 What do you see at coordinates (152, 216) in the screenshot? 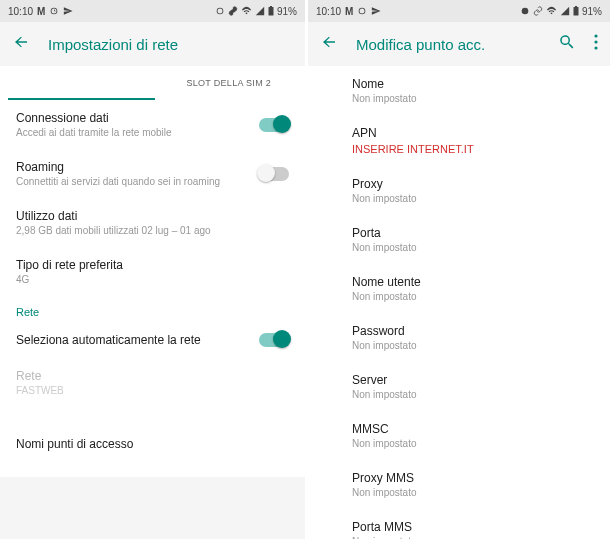
I see `row-label: Utilizzo dati` at bounding box center [152, 216].